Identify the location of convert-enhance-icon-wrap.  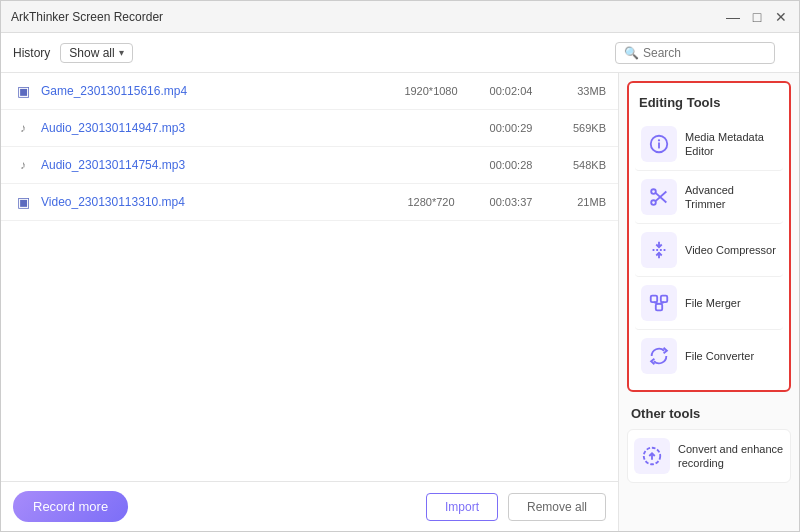
(652, 456).